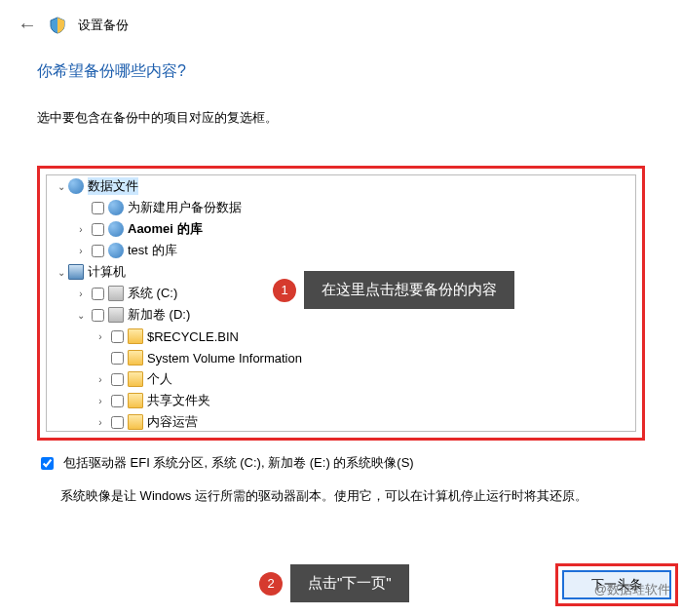  Describe the element at coordinates (341, 118) in the screenshot. I see `instruction-text: 选中要包含在备份中的项目对应的复选框。` at that location.